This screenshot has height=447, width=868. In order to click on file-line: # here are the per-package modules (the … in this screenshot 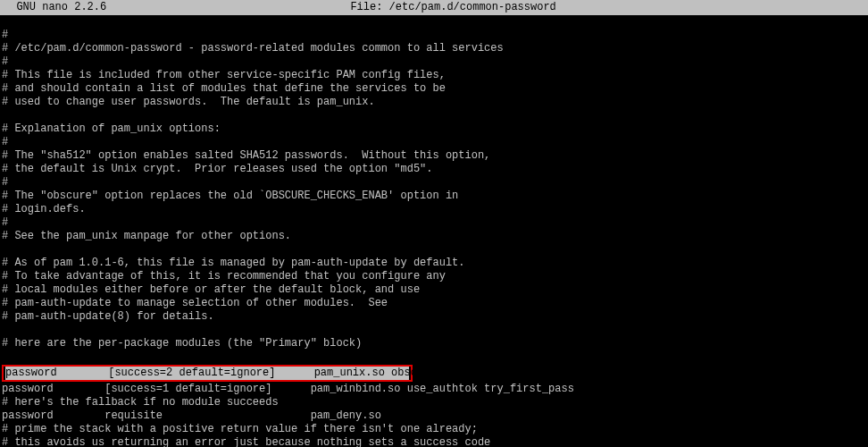, I will do `click(434, 343)`.